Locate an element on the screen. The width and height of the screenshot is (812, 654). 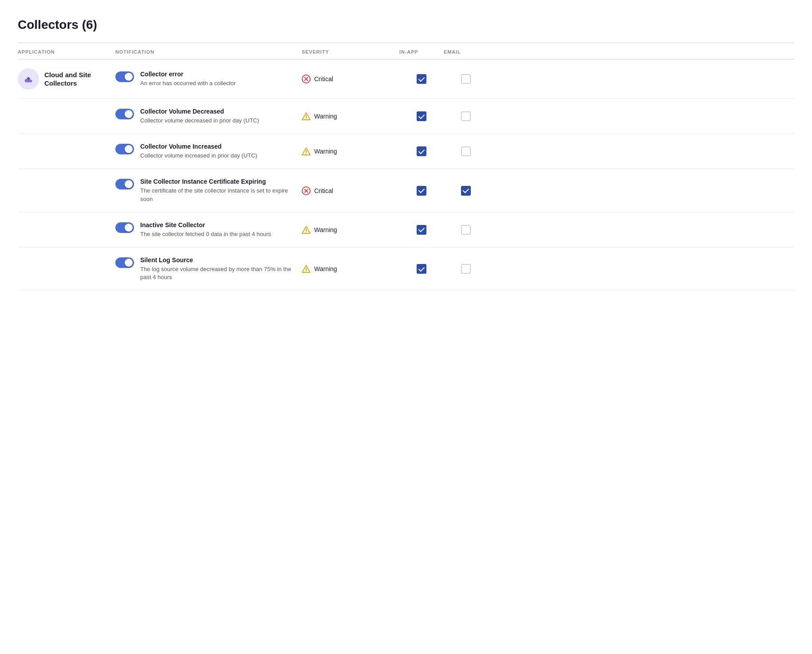
notification-text: Collector Volume Decreased Collector vol… is located at coordinates (200, 116).